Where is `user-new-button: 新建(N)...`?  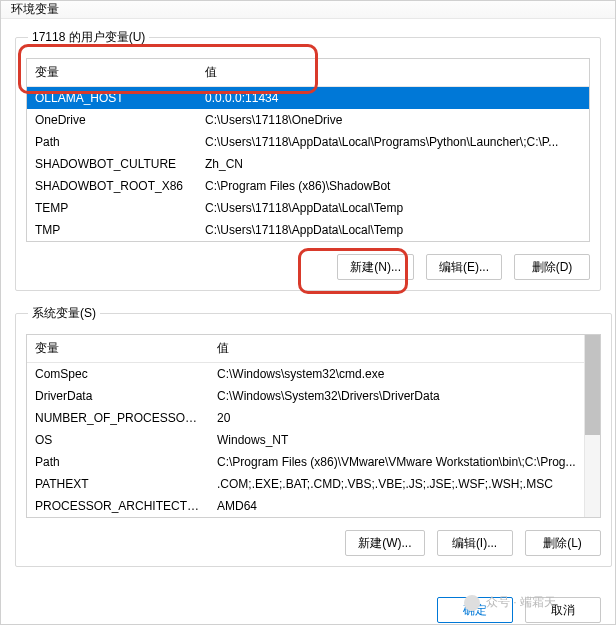
user-new-button: 新建(N)... is located at coordinates (376, 267).